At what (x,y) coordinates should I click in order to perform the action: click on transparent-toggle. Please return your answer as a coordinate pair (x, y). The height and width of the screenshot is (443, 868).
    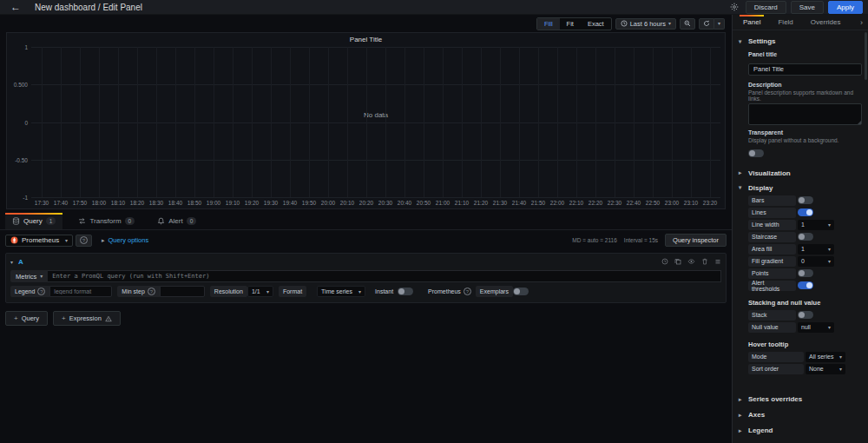
    Looking at the image, I should click on (756, 153).